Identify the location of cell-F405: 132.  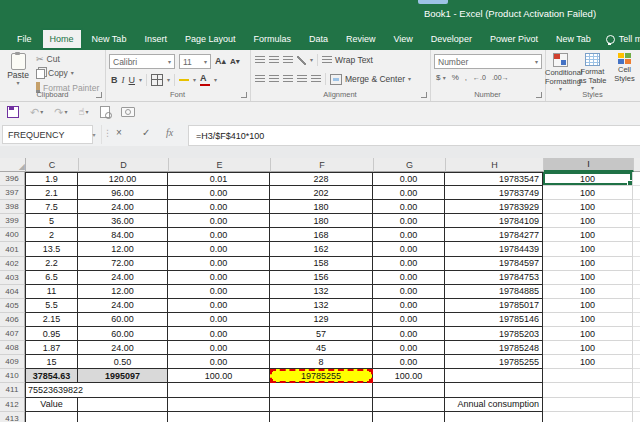
(322, 306).